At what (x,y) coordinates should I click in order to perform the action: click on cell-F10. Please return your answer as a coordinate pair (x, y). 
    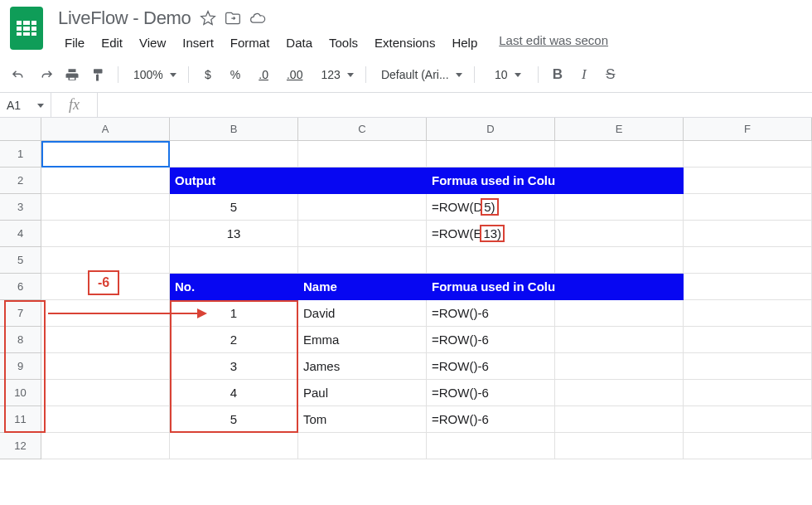
    Looking at the image, I should click on (747, 393).